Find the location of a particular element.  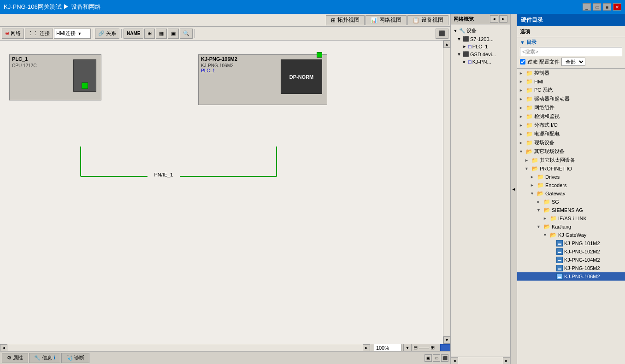

hmi-dropdown: HMI连接 ▼ is located at coordinates (72, 34).